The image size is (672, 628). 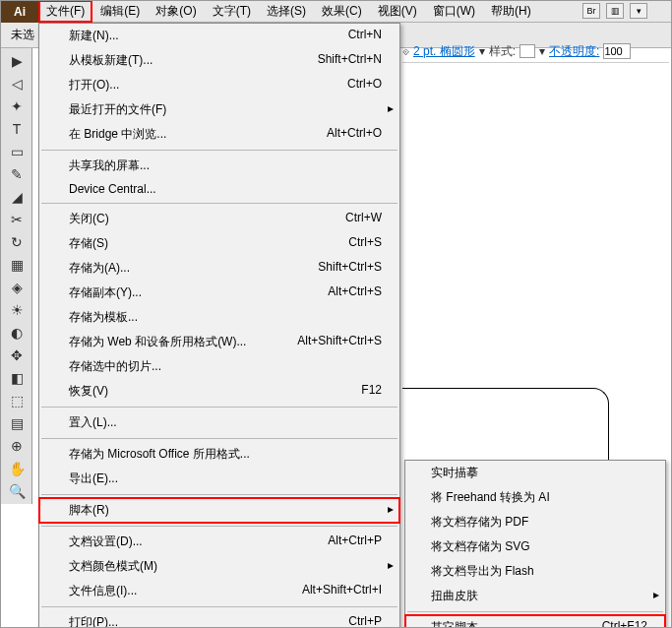 I want to click on tool-7: ✂, so click(x=17, y=220).